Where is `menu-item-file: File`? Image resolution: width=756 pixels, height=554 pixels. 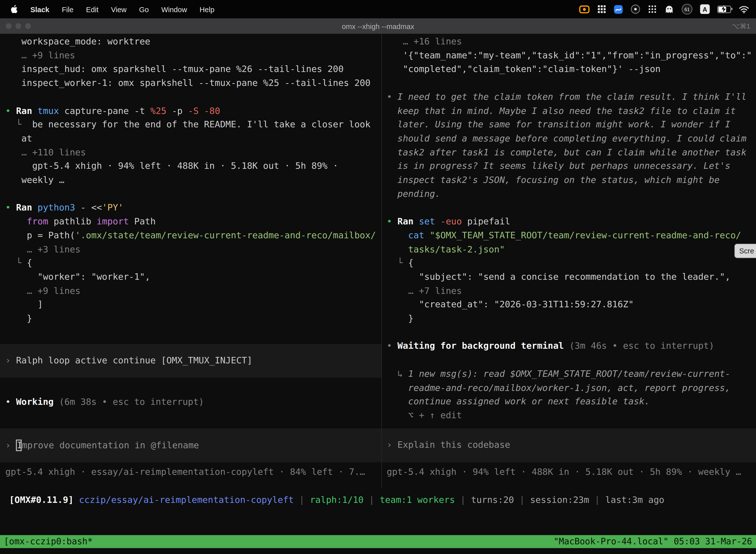 menu-item-file: File is located at coordinates (68, 9).